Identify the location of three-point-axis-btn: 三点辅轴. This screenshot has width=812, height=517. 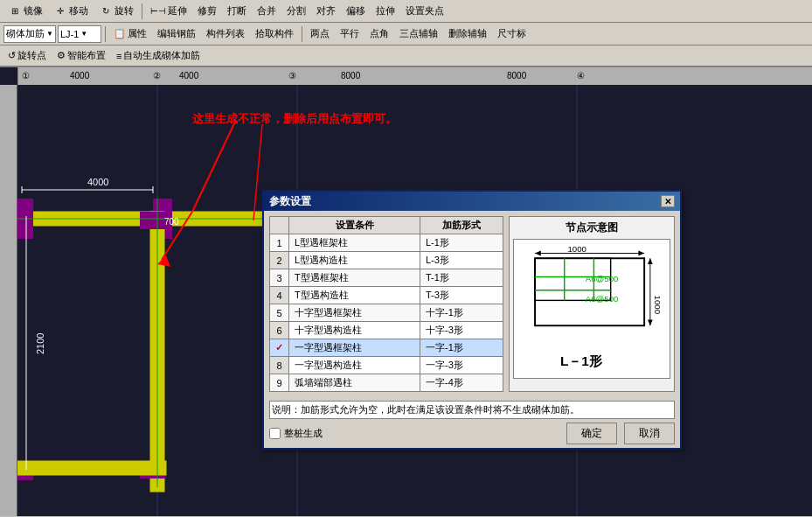
(419, 33).